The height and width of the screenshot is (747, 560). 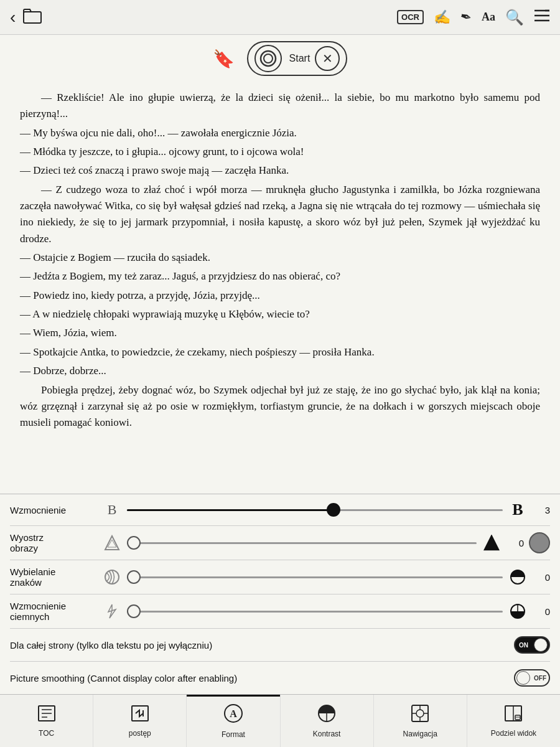 I want to click on toggle-label-strona: Dla całej strony (tylko dla tekstu po je…, so click(x=262, y=645).